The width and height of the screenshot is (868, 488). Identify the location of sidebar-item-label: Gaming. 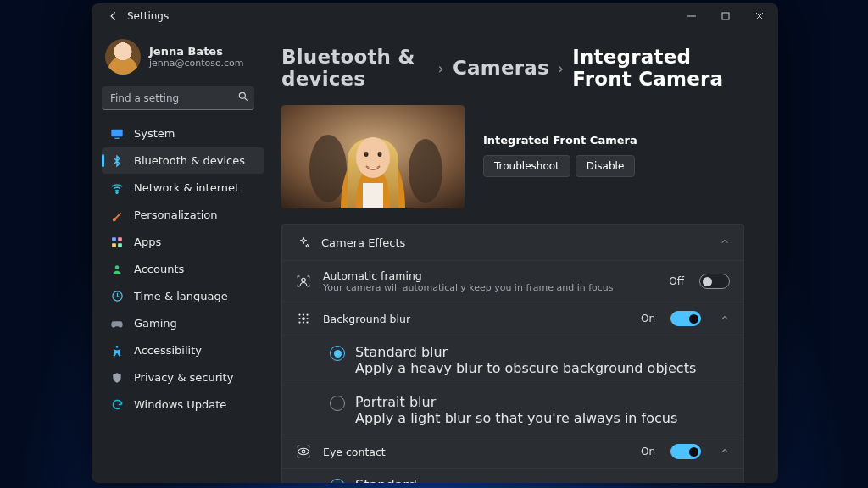
(156, 324).